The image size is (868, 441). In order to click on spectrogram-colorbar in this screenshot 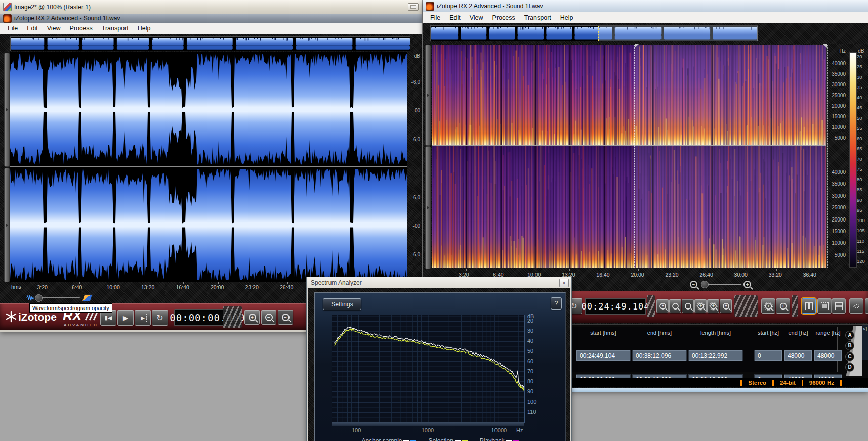, I will do `click(853, 160)`.